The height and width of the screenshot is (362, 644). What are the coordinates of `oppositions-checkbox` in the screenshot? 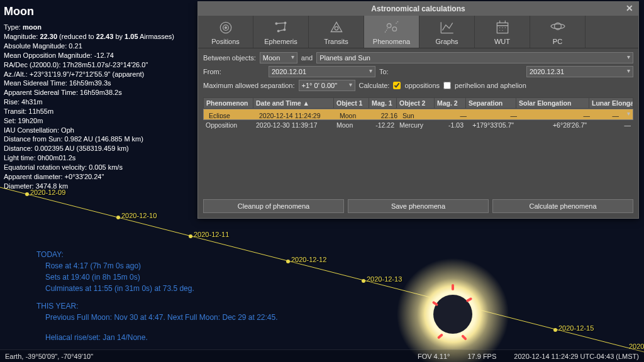 It's located at (397, 85).